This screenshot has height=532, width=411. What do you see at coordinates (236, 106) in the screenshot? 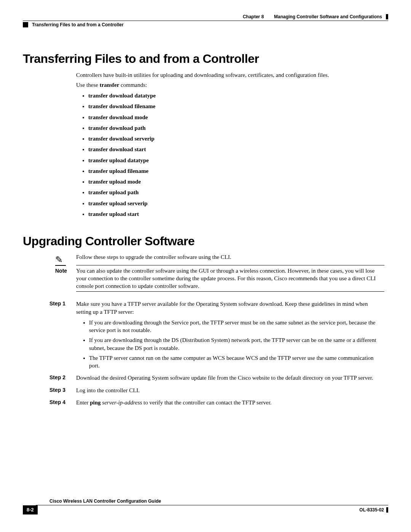
I see `list-item: transfer download filename` at bounding box center [236, 106].